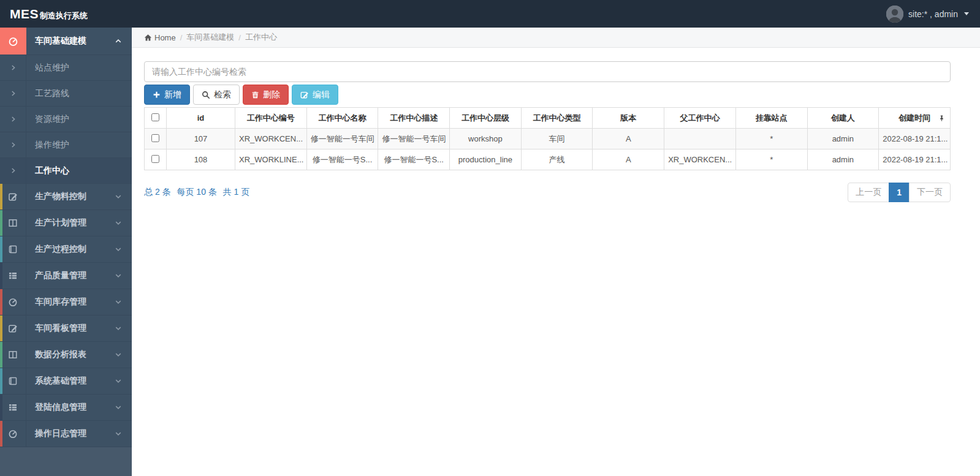  What do you see at coordinates (556, 139) in the screenshot?
I see `cell-type: 车间` at bounding box center [556, 139].